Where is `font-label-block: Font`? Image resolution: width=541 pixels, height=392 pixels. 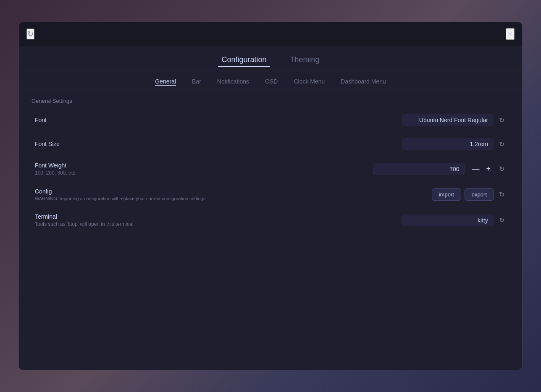
font-label-block: Font is located at coordinates (41, 120).